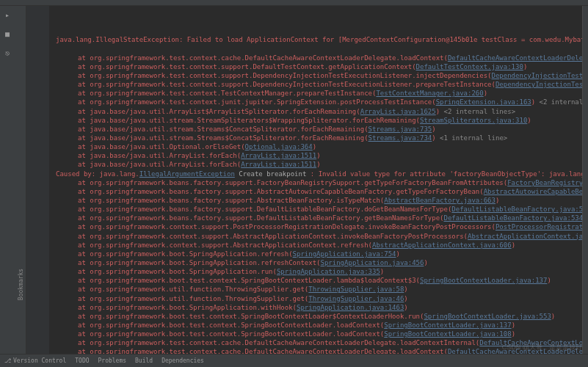 The height and width of the screenshot is (367, 588). I want to click on right-gutter, so click(585, 180).